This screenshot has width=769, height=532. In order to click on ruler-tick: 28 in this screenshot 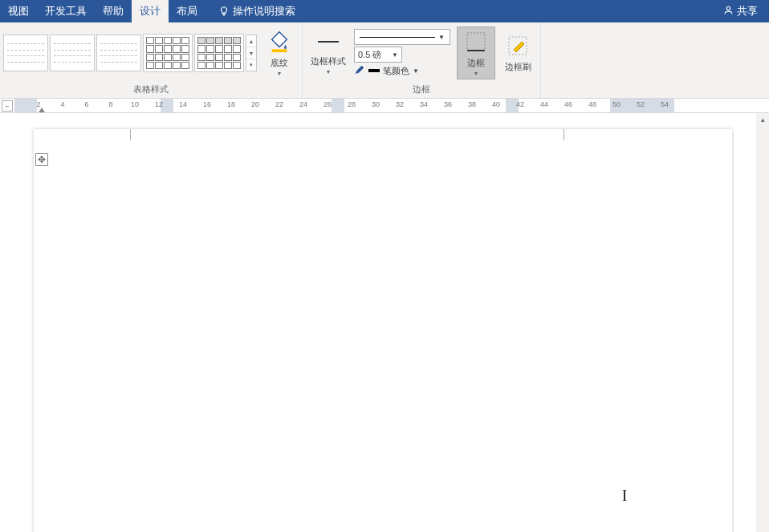, I will do `click(352, 104)`.